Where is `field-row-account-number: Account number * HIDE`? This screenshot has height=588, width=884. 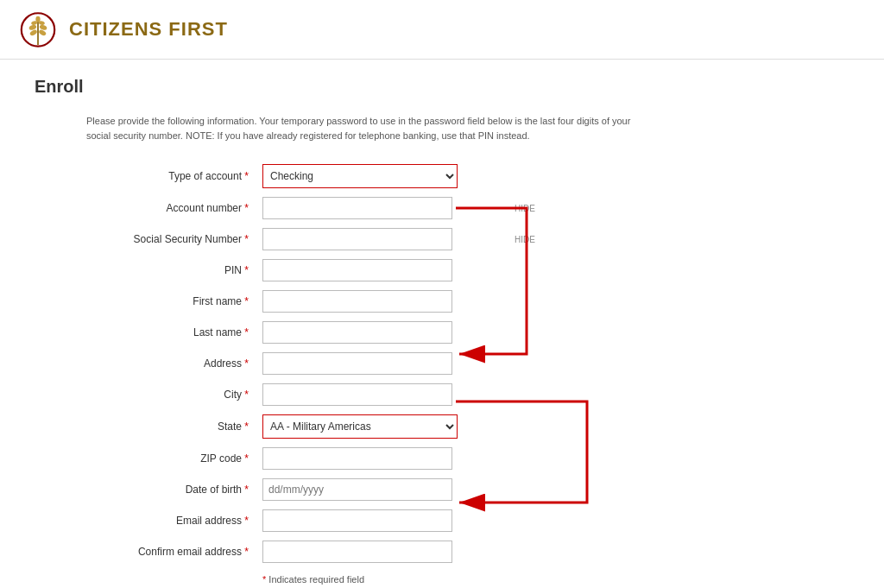
field-row-account-number: Account number * HIDE is located at coordinates (388, 208).